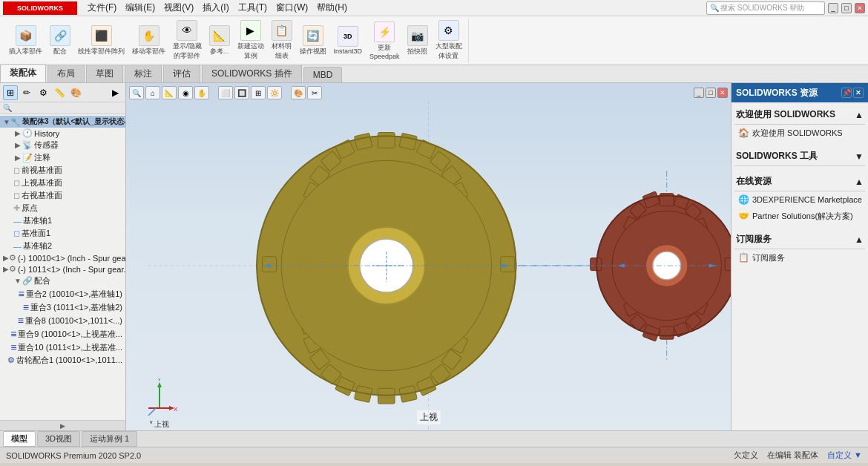  I want to click on expand-panel-icon: ▶, so click(115, 93).